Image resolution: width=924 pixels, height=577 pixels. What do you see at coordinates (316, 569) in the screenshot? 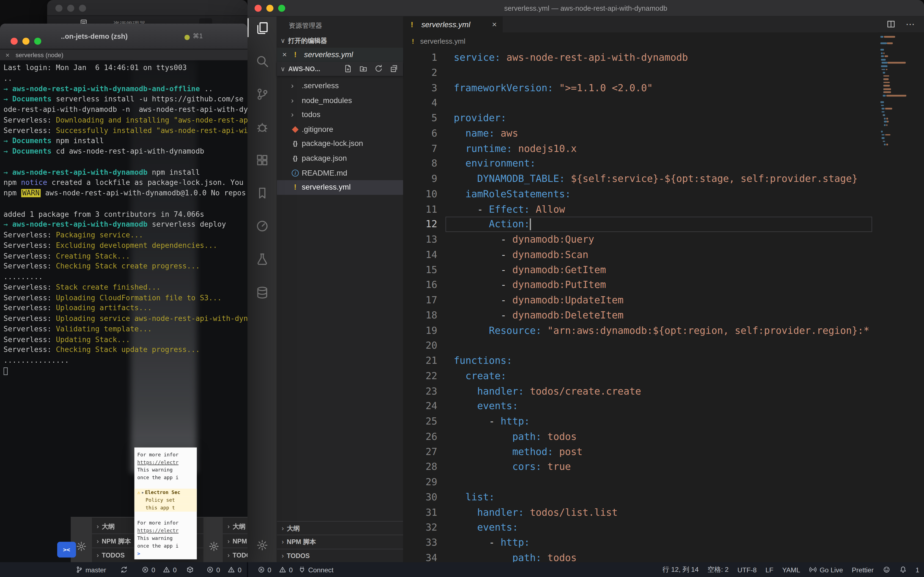
I see `connect-button: Connect` at bounding box center [316, 569].